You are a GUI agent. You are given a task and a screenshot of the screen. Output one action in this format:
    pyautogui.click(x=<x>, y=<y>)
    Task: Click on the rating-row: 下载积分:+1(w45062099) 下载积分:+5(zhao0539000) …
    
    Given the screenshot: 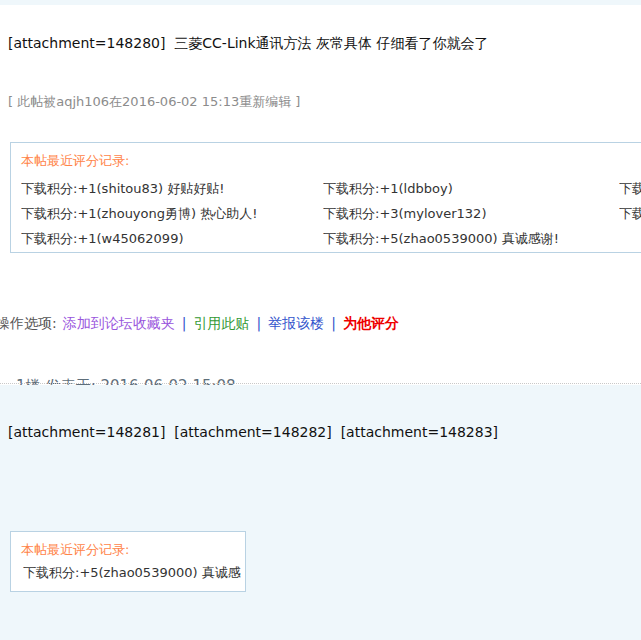 What is the action you would take?
    pyautogui.click(x=331, y=238)
    